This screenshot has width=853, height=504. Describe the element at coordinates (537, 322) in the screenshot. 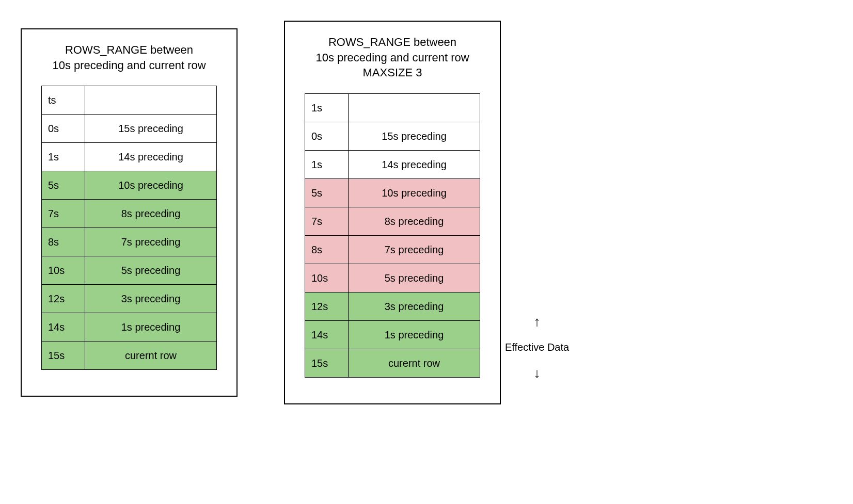

I see `arrow-up-icon: ↑` at that location.